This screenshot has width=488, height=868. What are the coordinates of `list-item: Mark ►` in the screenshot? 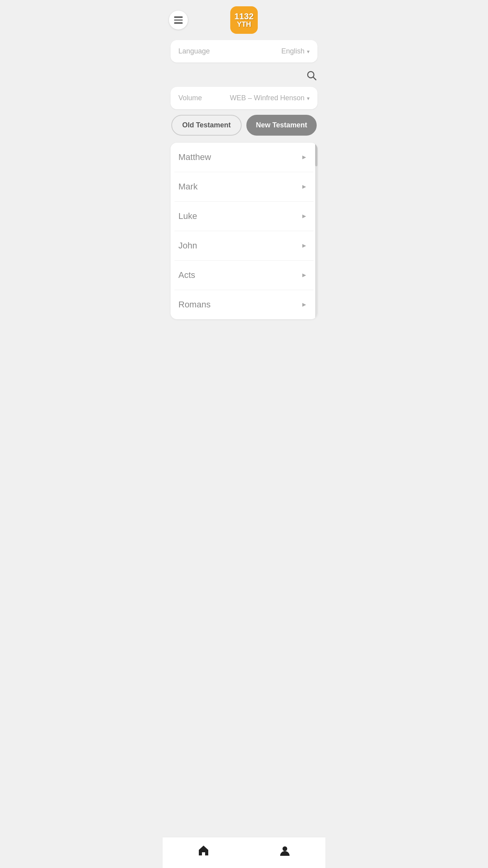 It's located at (244, 187).